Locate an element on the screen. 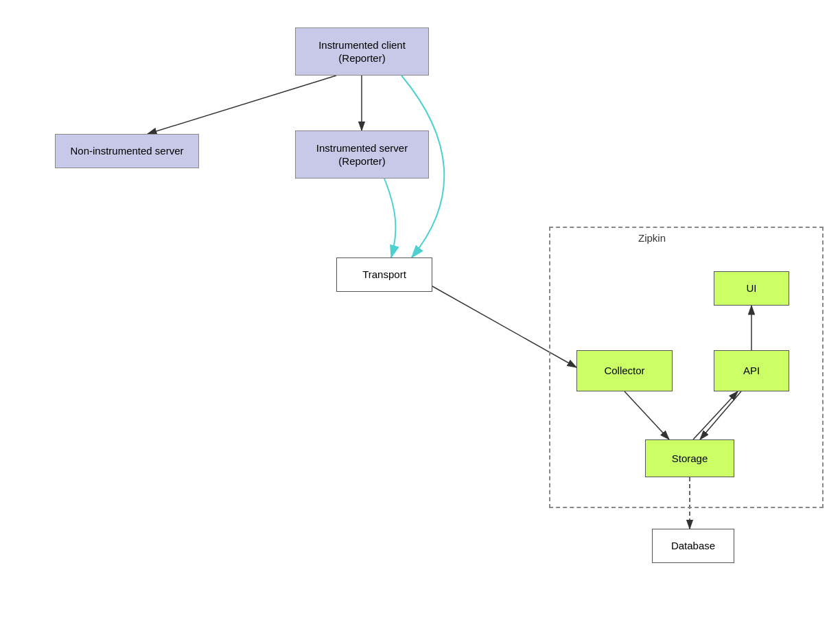 The image size is (840, 618). zipkin-label: Zipkin is located at coordinates (652, 238).